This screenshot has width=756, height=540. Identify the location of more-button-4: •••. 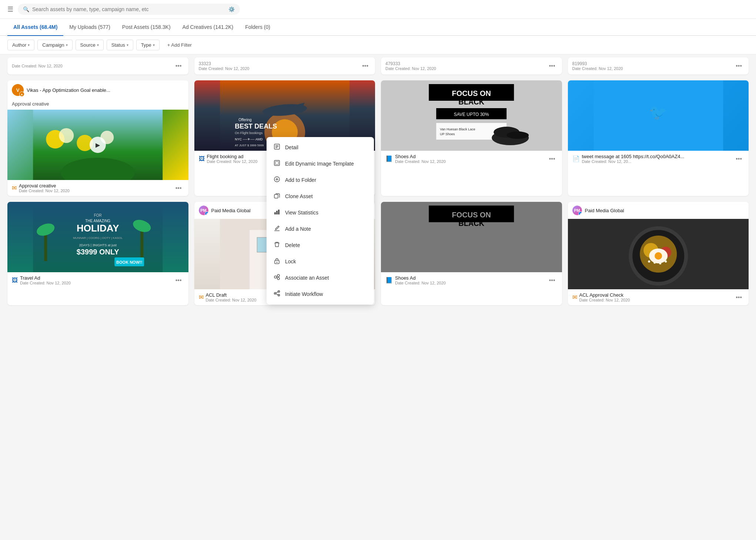
(739, 159).